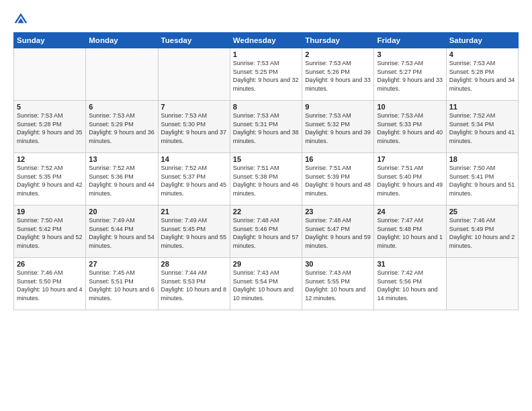 The width and height of the screenshot is (532, 411). I want to click on day-number: 12, so click(50, 159).